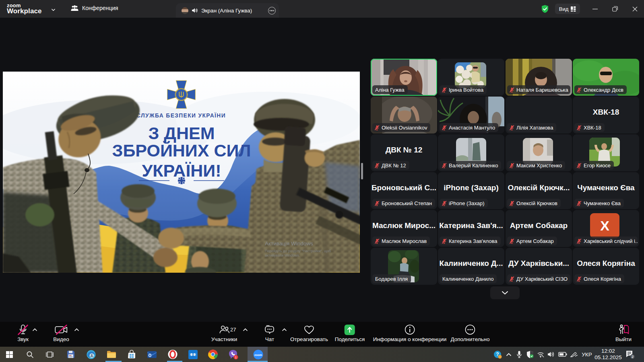 Image resolution: width=644 pixels, height=362 pixels. What do you see at coordinates (181, 115) in the screenshot?
I see `svg-text: СЛУЖБА БЕЗПЕКИ УКРАЇНИ` at bounding box center [181, 115].